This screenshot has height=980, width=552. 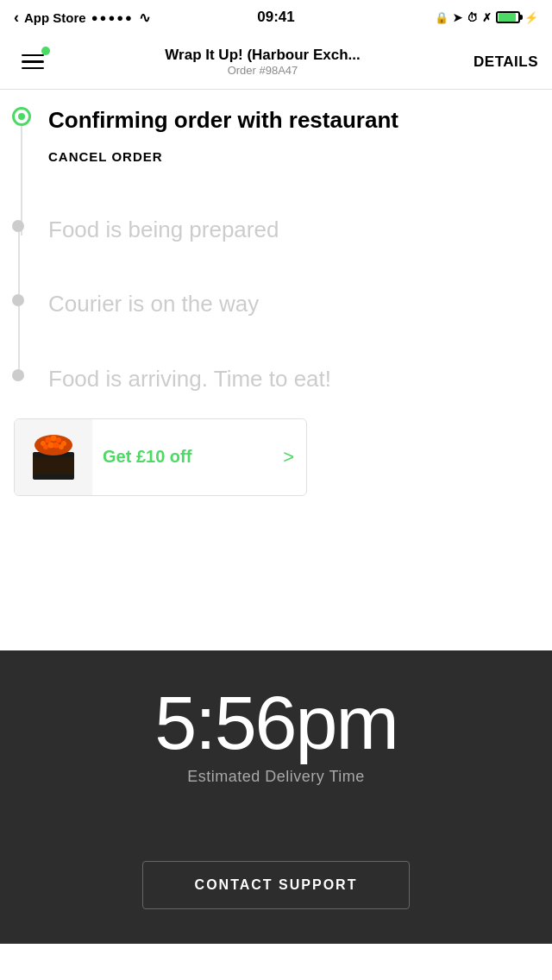 I want to click on wifi-icon: ∿, so click(x=145, y=17).